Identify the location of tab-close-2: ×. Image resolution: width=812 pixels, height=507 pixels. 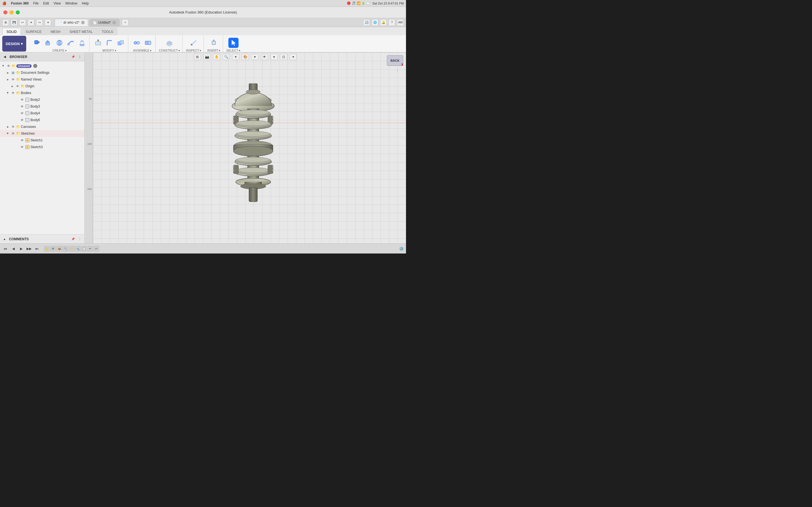
(114, 22).